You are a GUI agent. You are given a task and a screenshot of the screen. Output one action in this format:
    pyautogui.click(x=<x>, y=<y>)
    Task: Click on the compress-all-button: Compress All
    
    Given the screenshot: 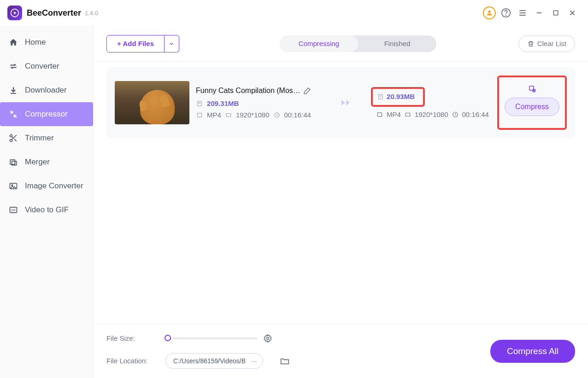 What is the action you would take?
    pyautogui.click(x=533, y=351)
    